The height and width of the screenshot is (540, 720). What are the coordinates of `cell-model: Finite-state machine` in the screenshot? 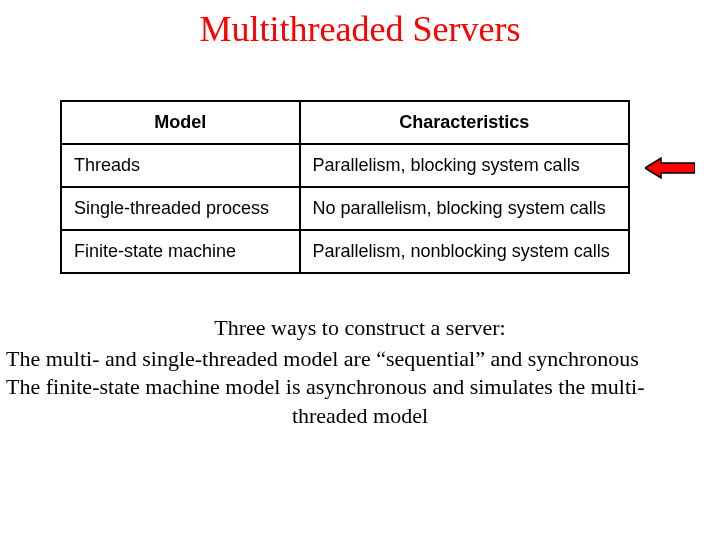 It's located at (180, 252).